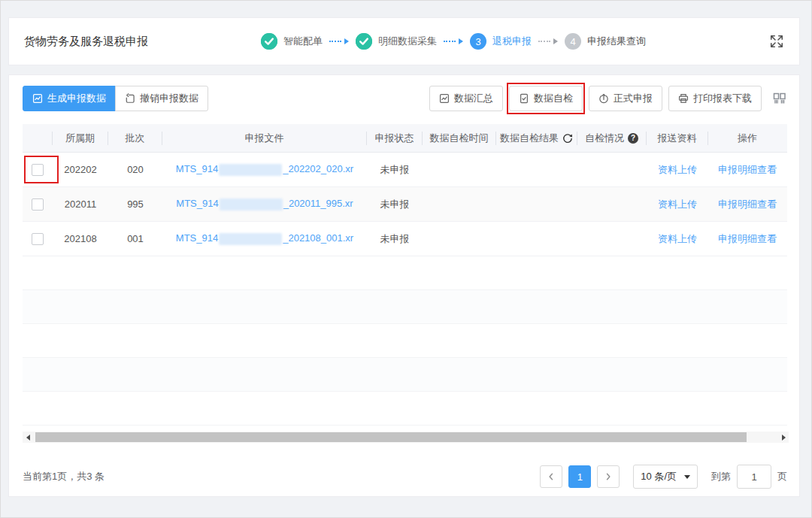 The width and height of the screenshot is (812, 518). Describe the element at coordinates (80, 239) in the screenshot. I see `cell-period: 202108` at that location.